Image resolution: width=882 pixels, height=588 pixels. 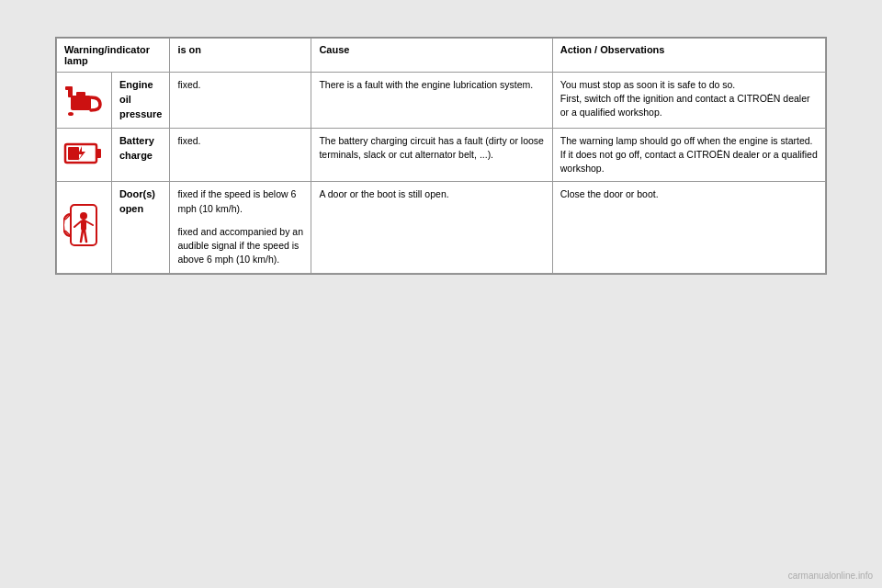 I want to click on engine-oil-ison: fixed., so click(x=189, y=85).